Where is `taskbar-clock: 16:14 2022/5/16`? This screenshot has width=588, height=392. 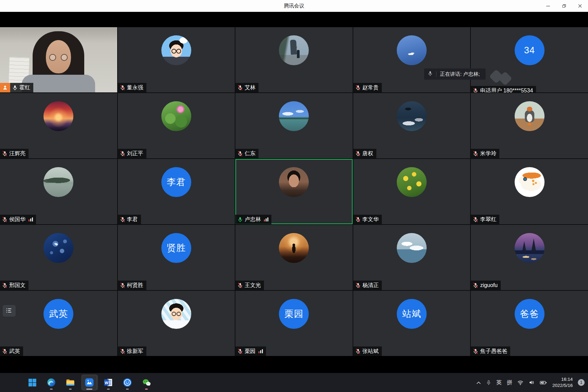
taskbar-clock: 16:14 2022/5/16 is located at coordinates (563, 382).